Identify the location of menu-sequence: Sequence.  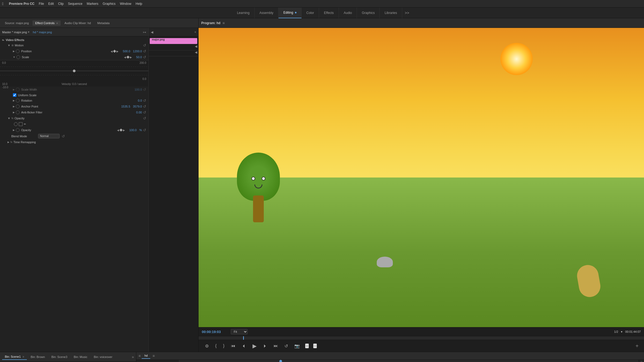
(75, 4).